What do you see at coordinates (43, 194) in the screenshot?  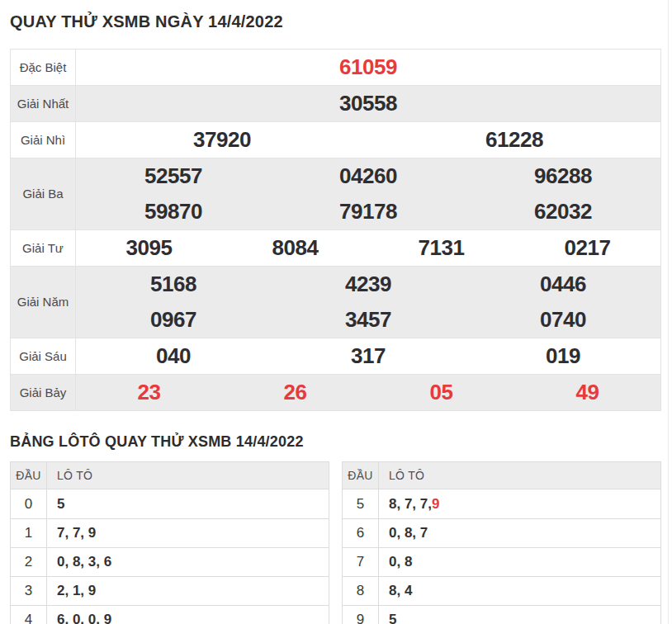 I see `prize-label: Giải Ba` at bounding box center [43, 194].